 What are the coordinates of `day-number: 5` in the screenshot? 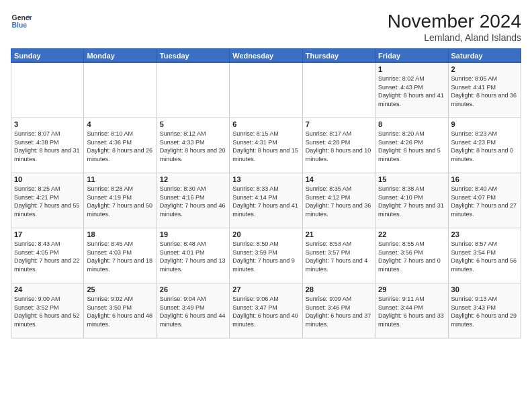 It's located at (193, 124).